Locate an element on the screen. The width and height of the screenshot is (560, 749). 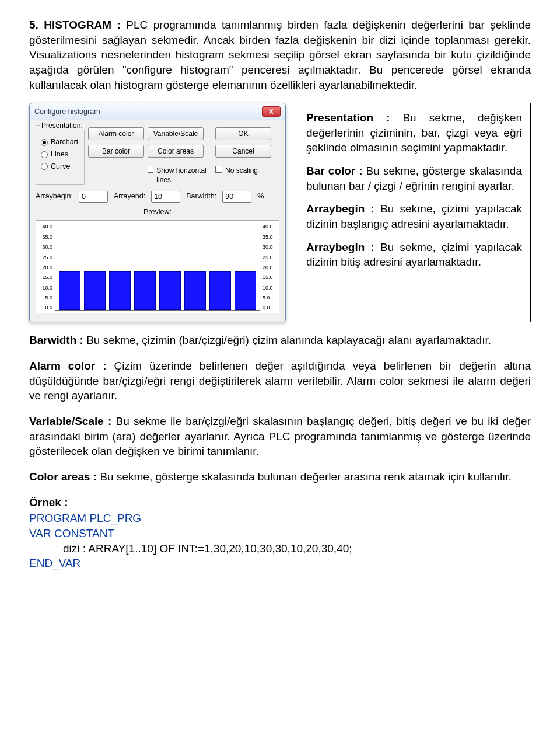
checkbox-label: Show horizontal lines is located at coordinates (184, 175).